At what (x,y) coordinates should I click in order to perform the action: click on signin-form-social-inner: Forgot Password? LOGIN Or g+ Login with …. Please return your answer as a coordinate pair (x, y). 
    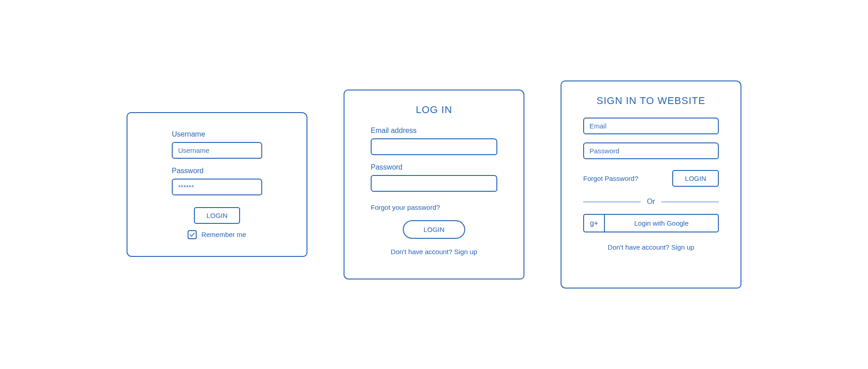
    Looking at the image, I should click on (651, 184).